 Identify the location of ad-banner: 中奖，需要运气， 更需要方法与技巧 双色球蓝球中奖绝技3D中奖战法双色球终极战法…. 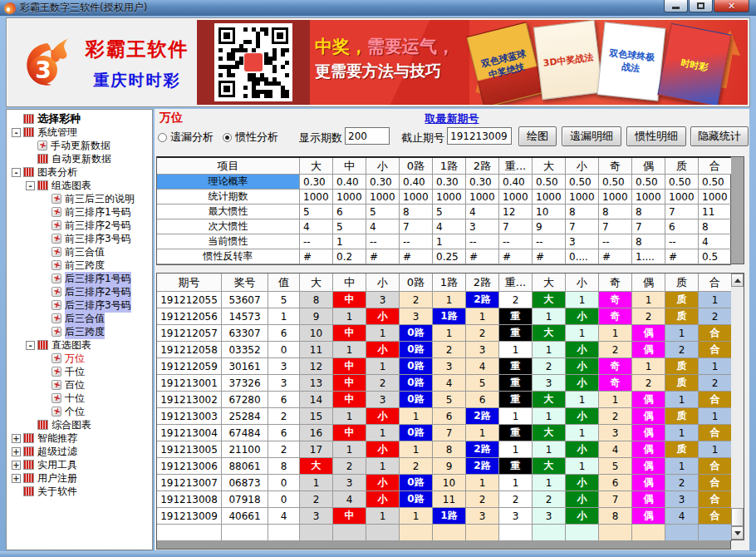
(472, 62).